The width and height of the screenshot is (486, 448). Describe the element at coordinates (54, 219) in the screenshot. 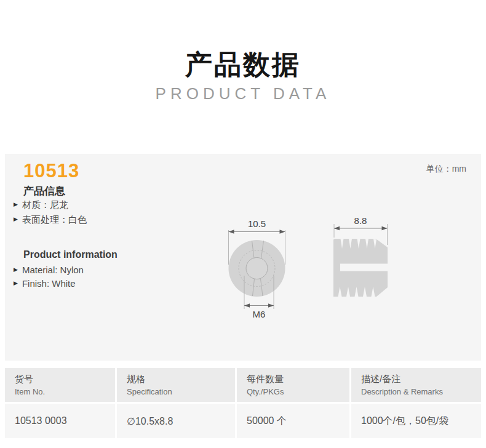

I see `cn-info-item-label: 表面处理：白色` at that location.